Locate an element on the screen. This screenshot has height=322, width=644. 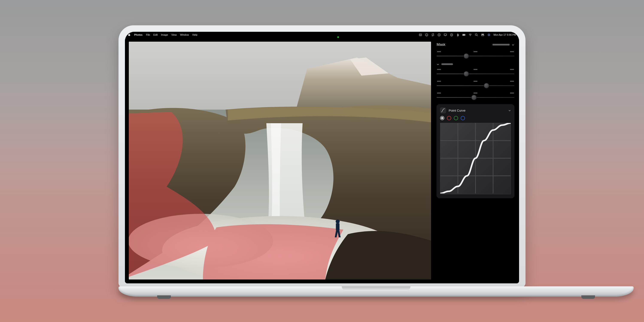
point-curve-panel: Point Curve is located at coordinates (476, 151).